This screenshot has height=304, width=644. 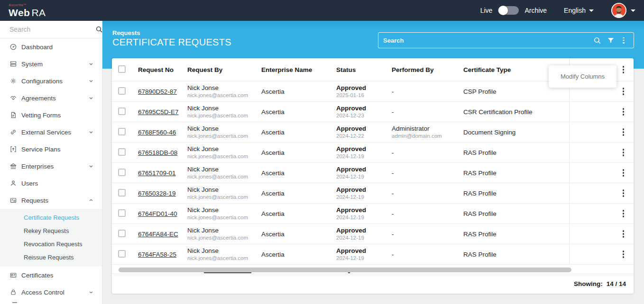 What do you see at coordinates (51, 149) in the screenshot?
I see `sidebar-item-service-plans: Service Plans` at bounding box center [51, 149].